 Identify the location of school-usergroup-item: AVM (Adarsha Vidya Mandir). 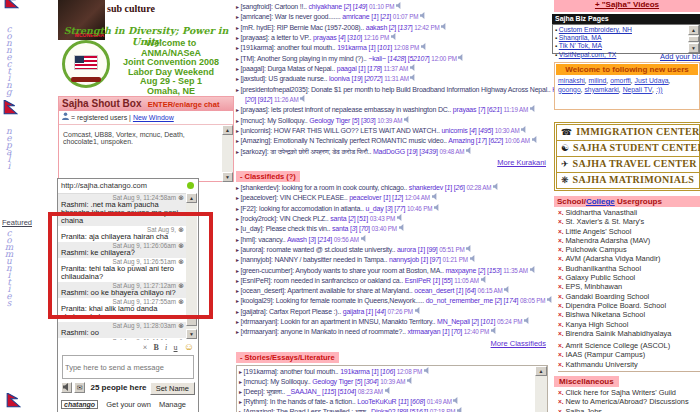
(629, 258).